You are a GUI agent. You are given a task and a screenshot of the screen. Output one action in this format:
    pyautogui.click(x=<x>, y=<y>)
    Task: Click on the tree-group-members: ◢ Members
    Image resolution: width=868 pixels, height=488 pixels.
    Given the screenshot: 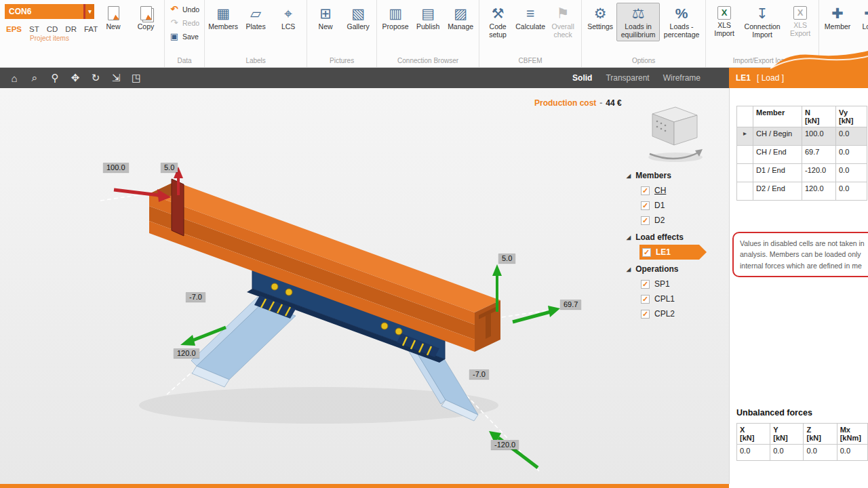 What is the action you would take?
    pyautogui.click(x=677, y=176)
    